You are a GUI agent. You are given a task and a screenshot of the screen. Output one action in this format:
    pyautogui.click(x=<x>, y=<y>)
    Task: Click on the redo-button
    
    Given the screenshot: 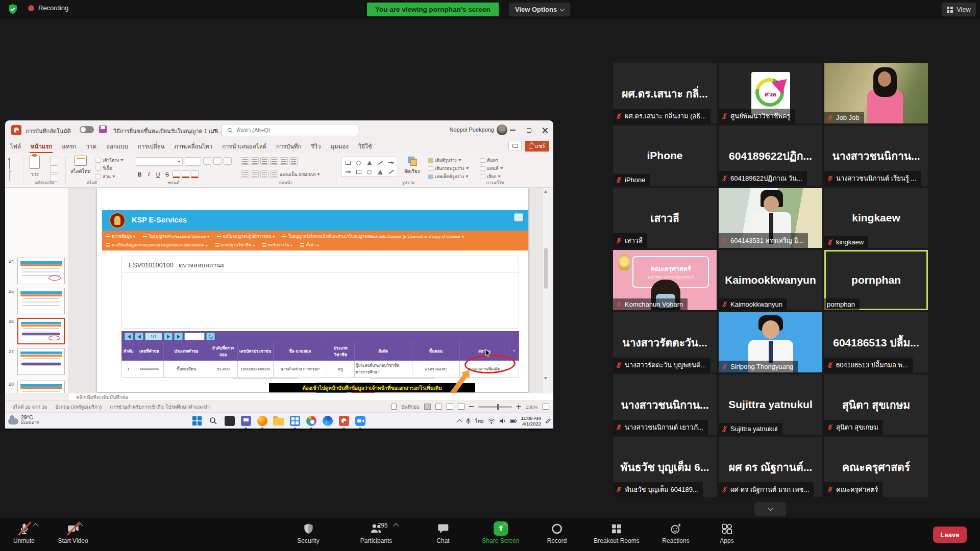 What is the action you would take?
    pyautogui.click(x=10, y=176)
    